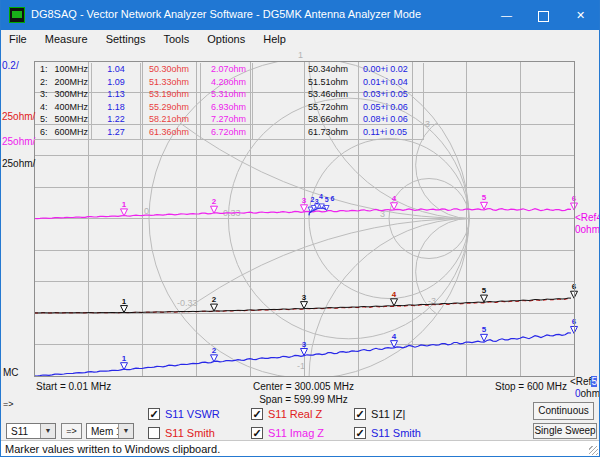 The height and width of the screenshot is (457, 600). I want to click on transfer-button: =>, so click(72, 431).